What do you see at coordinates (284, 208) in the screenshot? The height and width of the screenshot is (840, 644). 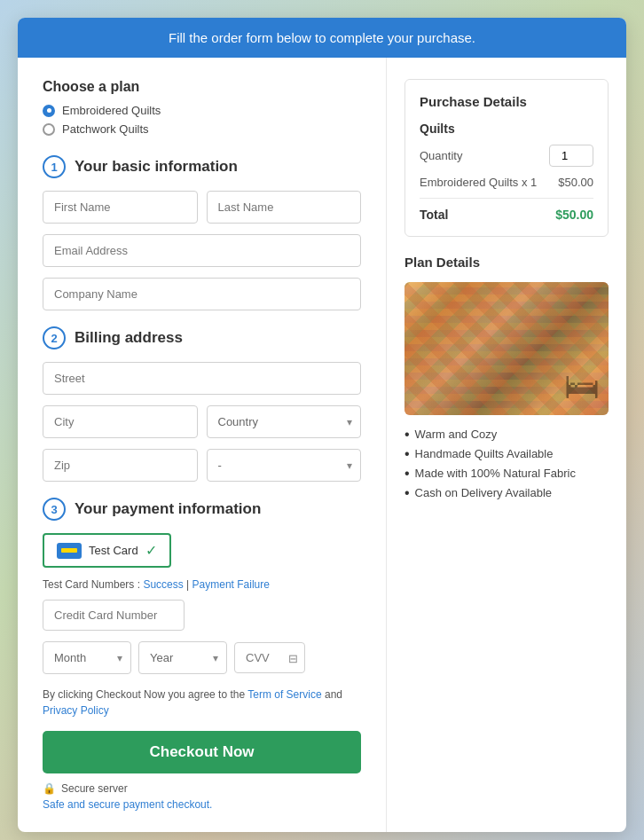 I see `last-name-input` at bounding box center [284, 208].